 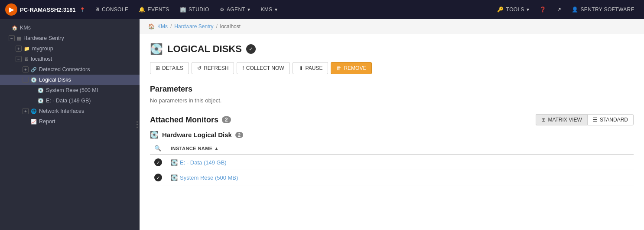 What do you see at coordinates (34, 69) in the screenshot?
I see `connectors-icon: 🔗` at bounding box center [34, 69].